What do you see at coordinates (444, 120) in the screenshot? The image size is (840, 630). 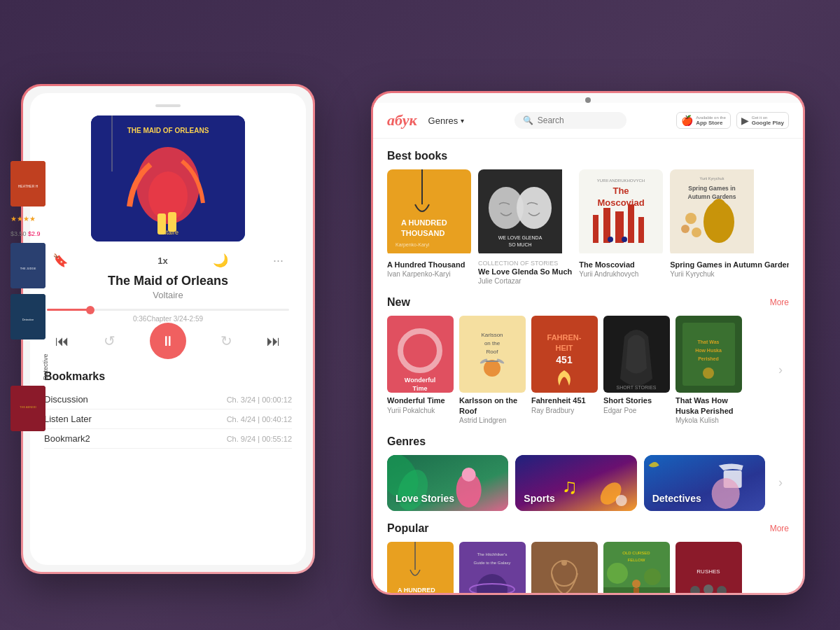 I see `genres-label: Genres` at bounding box center [444, 120].